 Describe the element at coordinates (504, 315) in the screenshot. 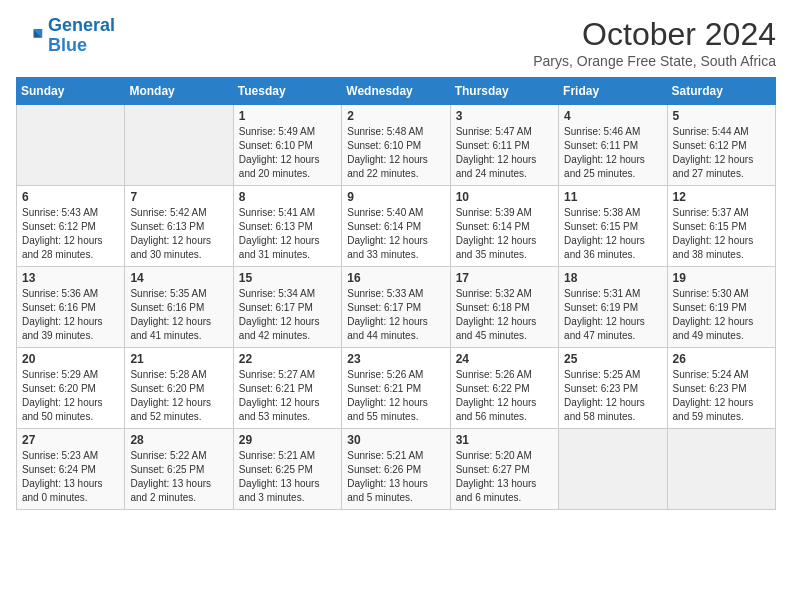

I see `day-detail: Sunrise: 5:32 AM Sunset: 6:18 PM Dayligh…` at that location.